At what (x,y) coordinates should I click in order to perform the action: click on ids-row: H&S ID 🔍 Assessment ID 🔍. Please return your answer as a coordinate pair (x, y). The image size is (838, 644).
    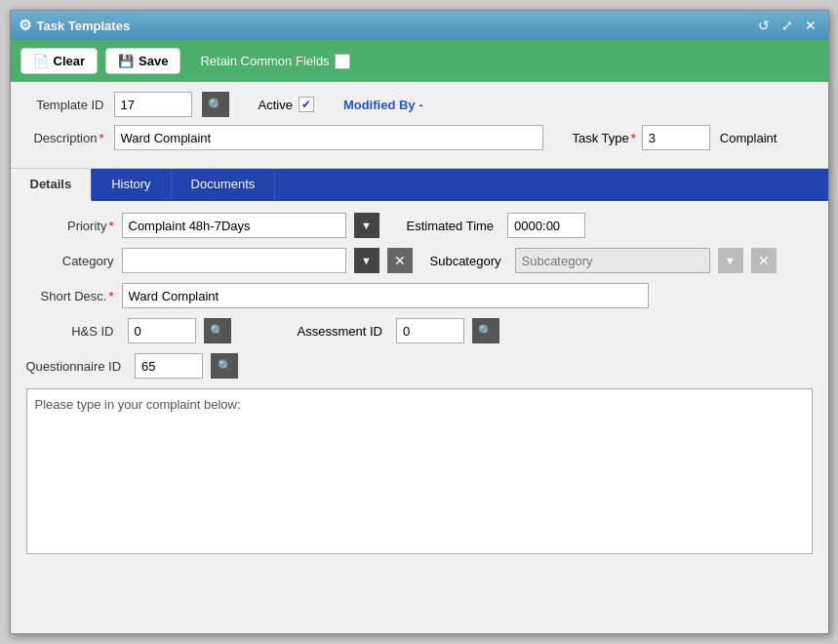
    Looking at the image, I should click on (419, 331).